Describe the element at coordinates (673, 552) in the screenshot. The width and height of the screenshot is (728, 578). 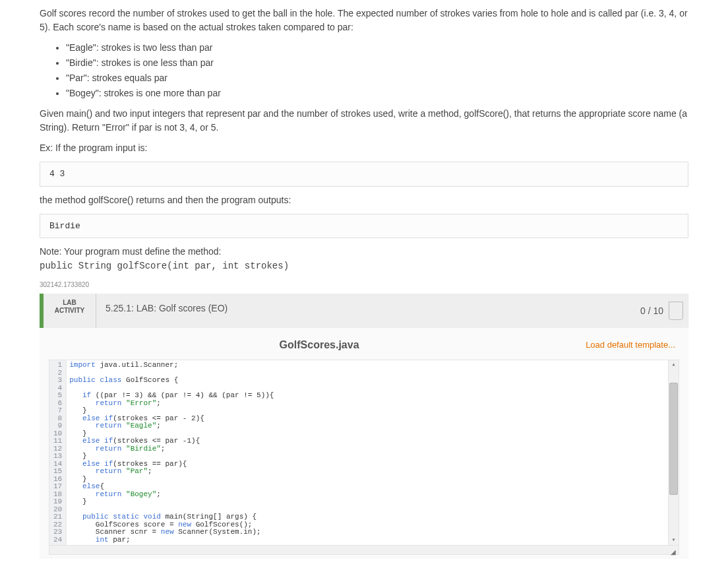
I see `resize-handle-icon: ◢` at that location.